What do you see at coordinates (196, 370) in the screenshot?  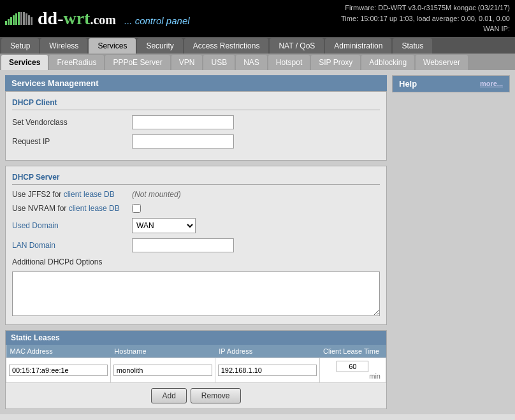 I see `table-row: min` at bounding box center [196, 370].